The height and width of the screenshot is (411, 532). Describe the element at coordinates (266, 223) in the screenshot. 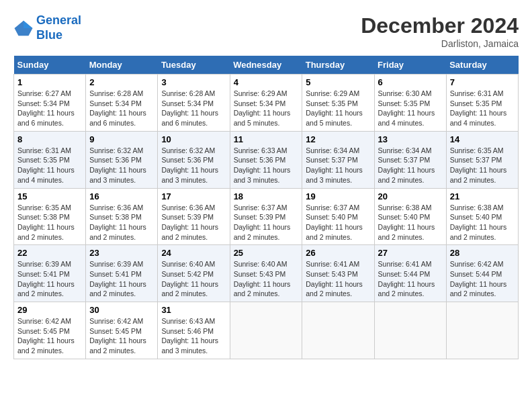

I see `day-info: Sunrise: 6:37 AMSunset: 5:39 PMDaylight:…` at that location.